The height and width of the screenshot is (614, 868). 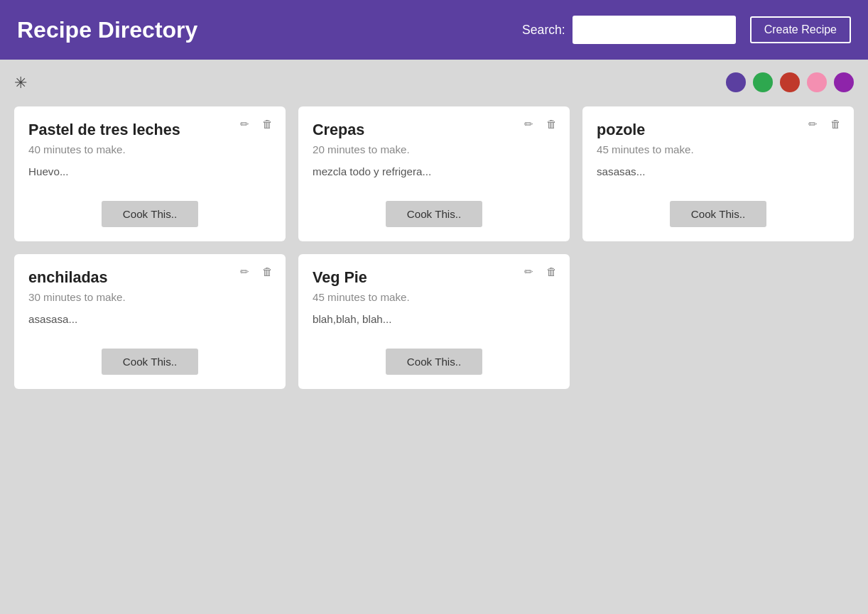 I want to click on search-input, so click(x=654, y=30).